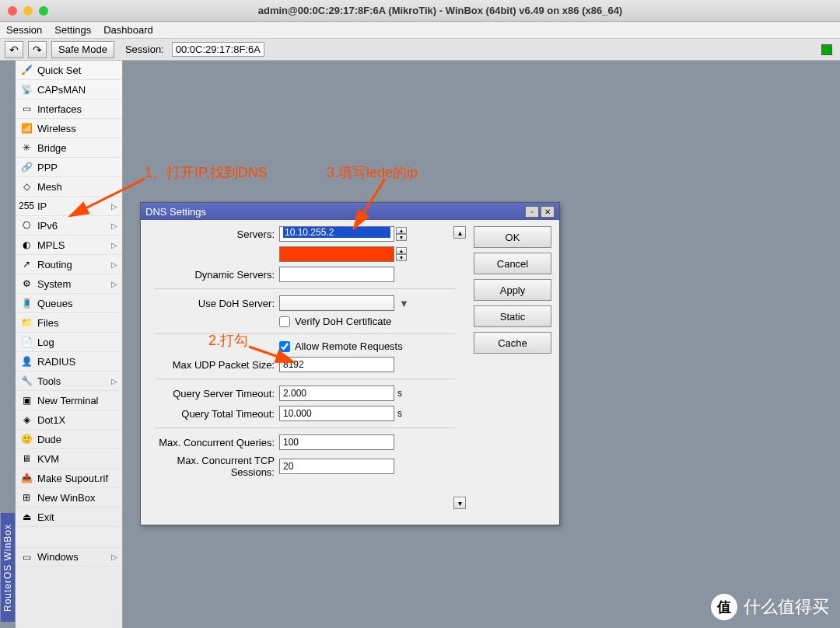 This screenshot has width=840, height=628. What do you see at coordinates (68, 518) in the screenshot?
I see `sidebar-item-exit: ⏏Exit` at bounding box center [68, 518].